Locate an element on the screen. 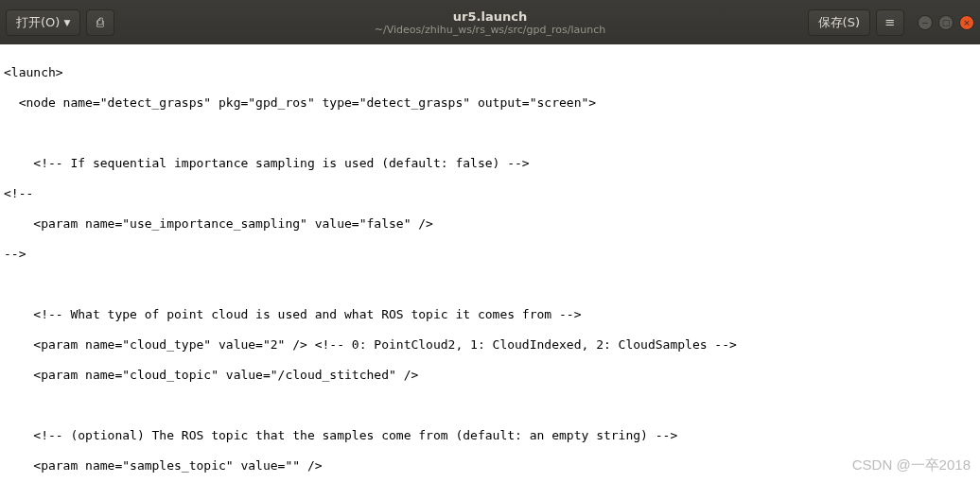  new-tab-button: ⎙ is located at coordinates (100, 23).